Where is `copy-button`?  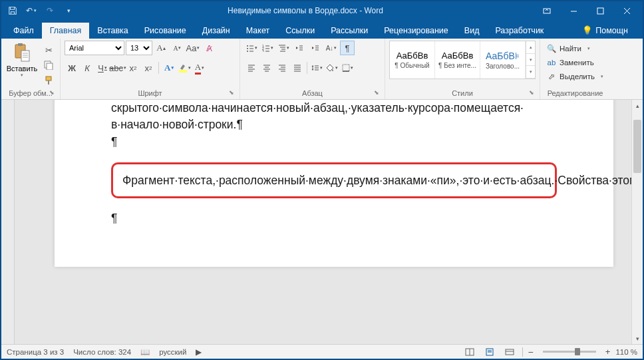
copy-button is located at coordinates (49, 65).